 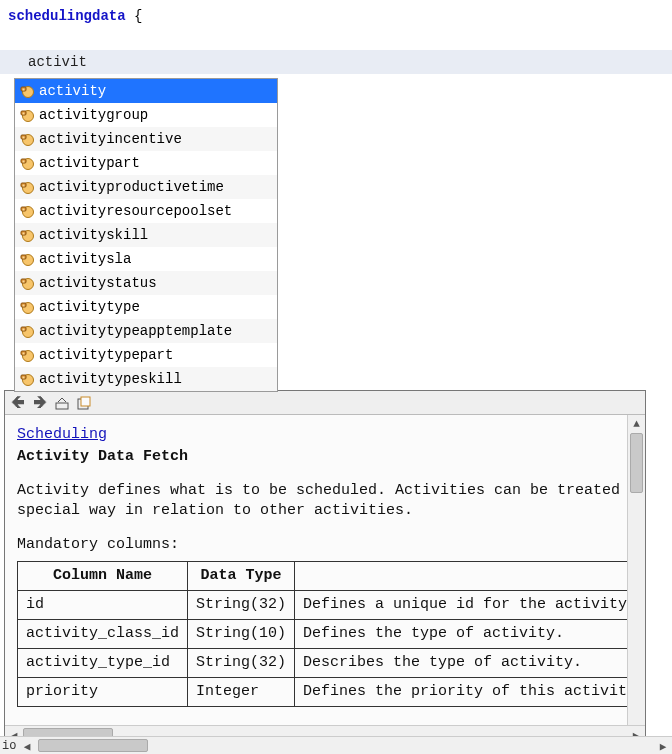 I want to click on code-line-1: schedulingdata {, so click(x=336, y=16).